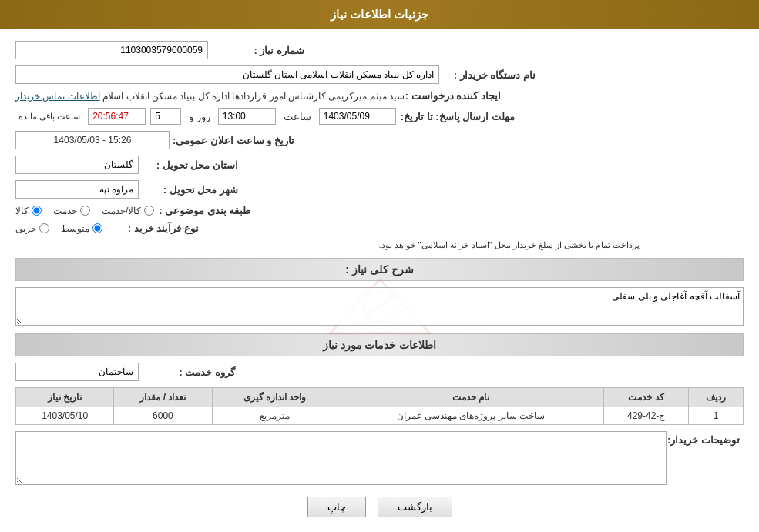 This screenshot has height=532, width=759. What do you see at coordinates (379, 211) in the screenshot?
I see `tabaghe-row: طبقه بندی موضوعی : کالا/خدمت خدمت کالا` at bounding box center [379, 211].